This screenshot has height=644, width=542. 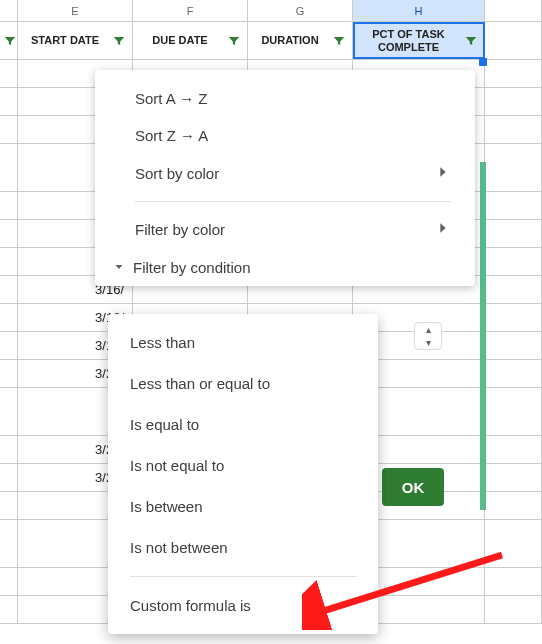 I want to click on header-label: DURATION, so click(x=290, y=40).